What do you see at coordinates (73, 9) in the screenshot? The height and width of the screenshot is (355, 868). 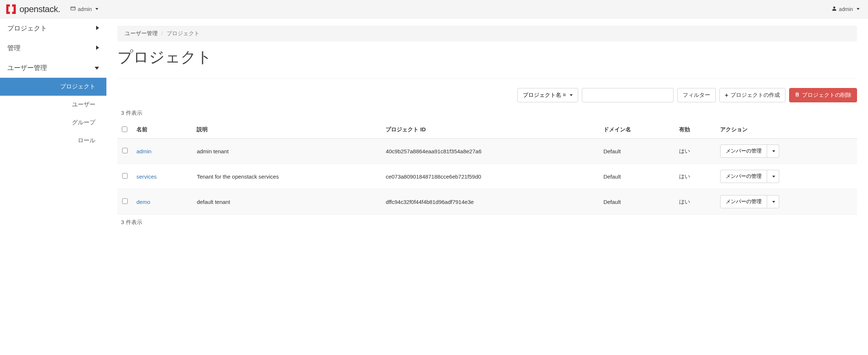 I see `domain-icon` at bounding box center [73, 9].